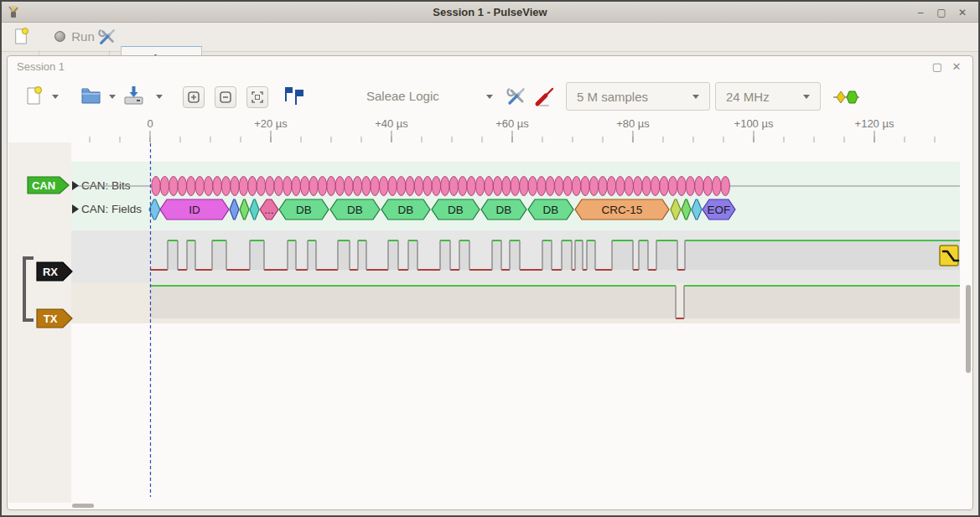 The height and width of the screenshot is (517, 980). What do you see at coordinates (44, 186) in the screenshot?
I see `can-decoder-tag-label: CAN` at bounding box center [44, 186].